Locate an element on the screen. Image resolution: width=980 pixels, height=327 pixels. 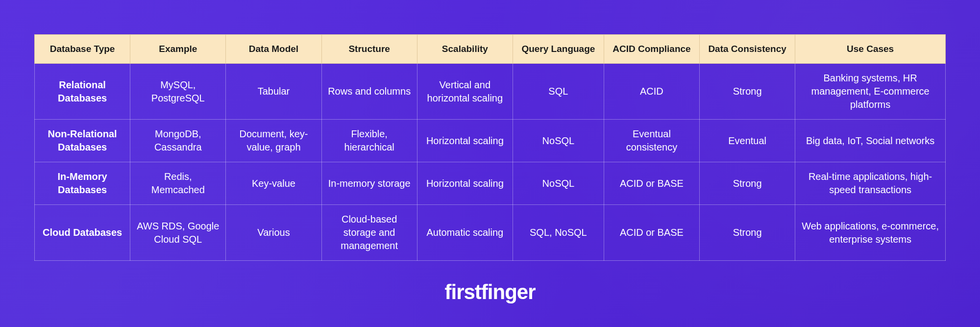
cell: AWS RDS, Google Cloud SQL is located at coordinates (178, 233).